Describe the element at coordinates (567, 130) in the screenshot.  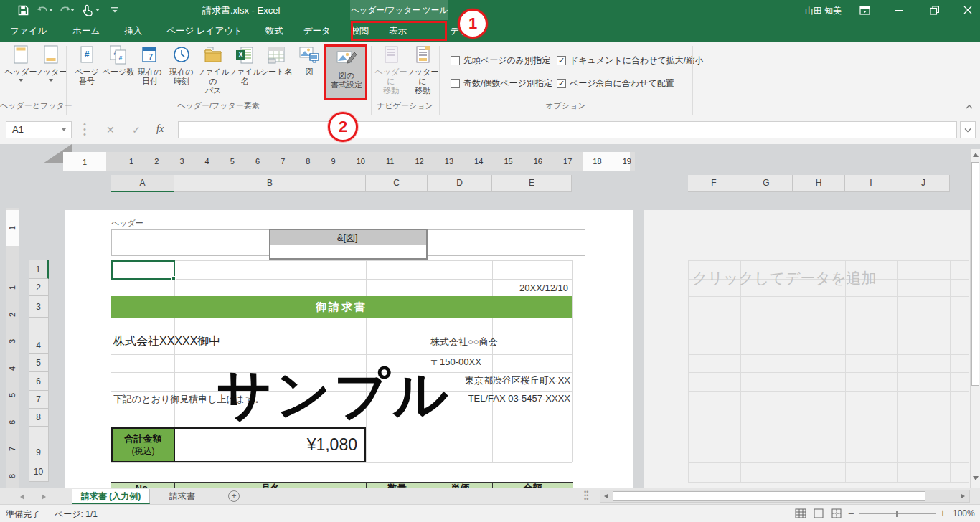
I see `formula-input` at that location.